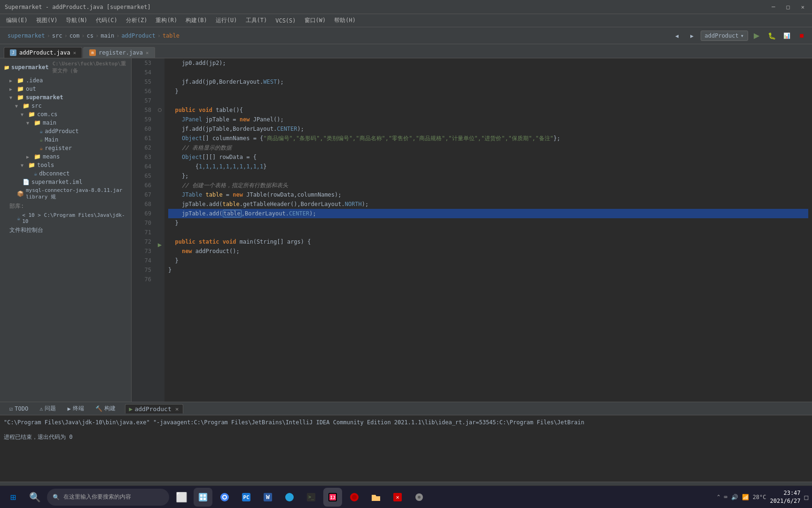 The width and height of the screenshot is (812, 508). Describe the element at coordinates (406, 422) in the screenshot. I see `output-line-1: "C:\Program Files\Java\jdk-10\bin\java.e…` at that location.